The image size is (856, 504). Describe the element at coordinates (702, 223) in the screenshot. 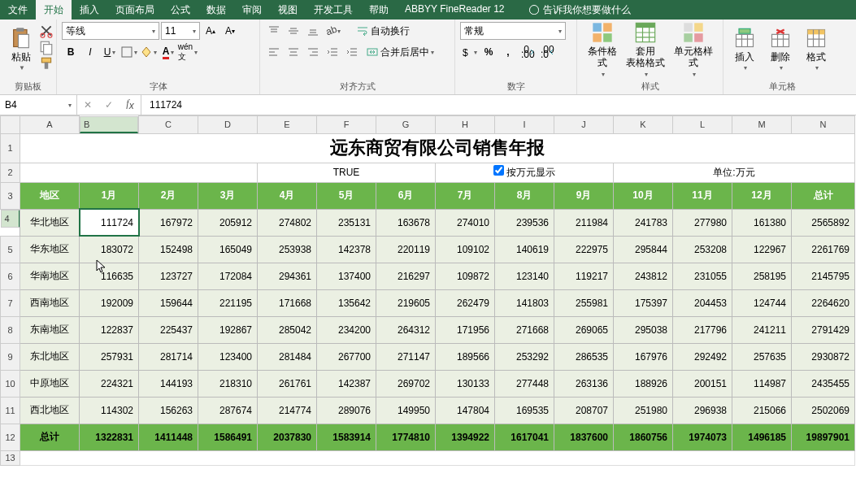

I see `data-cell: 277980` at that location.